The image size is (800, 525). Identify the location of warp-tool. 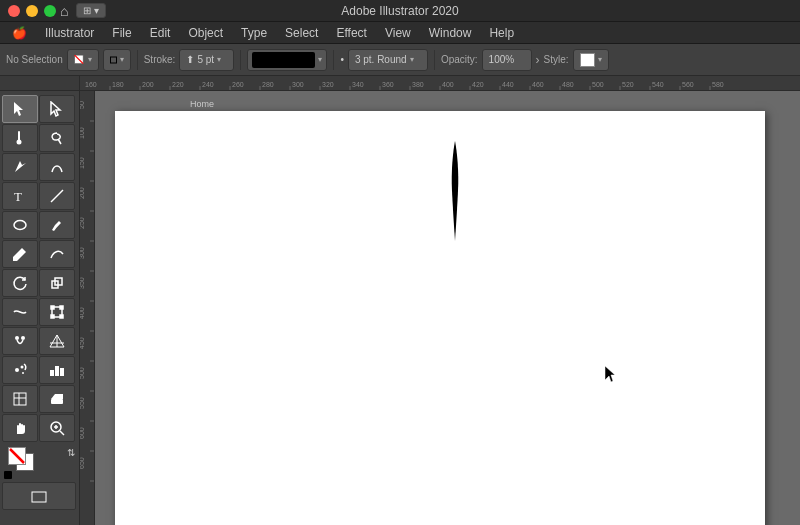
(20, 312).